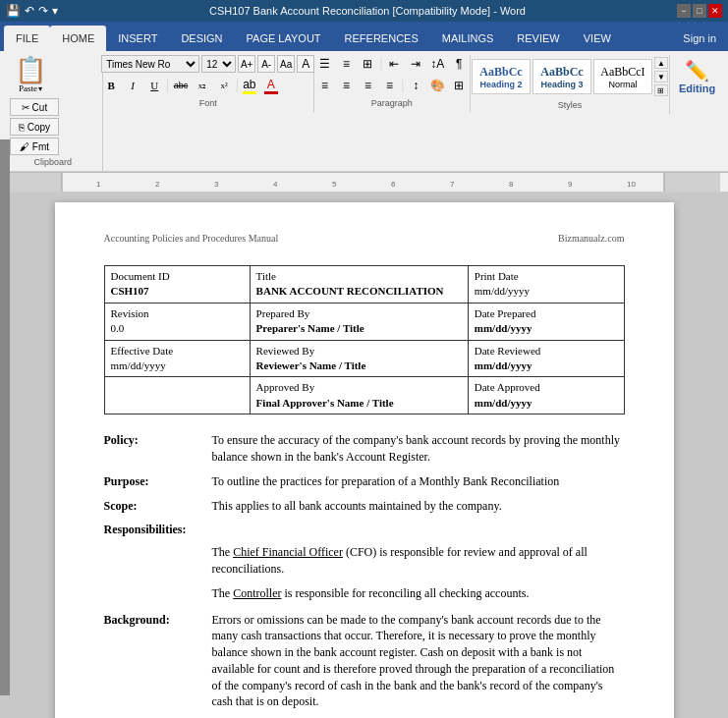 This screenshot has height=718, width=728. What do you see at coordinates (133, 85) in the screenshot?
I see `italic-button: I` at bounding box center [133, 85].